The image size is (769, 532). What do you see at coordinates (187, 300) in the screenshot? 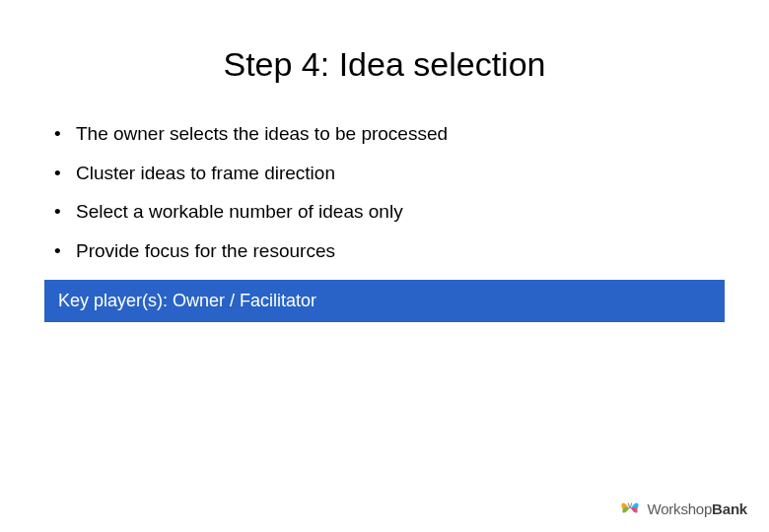
I see `key-players-text: Key player(s): Owner / Facilitator` at bounding box center [187, 300].